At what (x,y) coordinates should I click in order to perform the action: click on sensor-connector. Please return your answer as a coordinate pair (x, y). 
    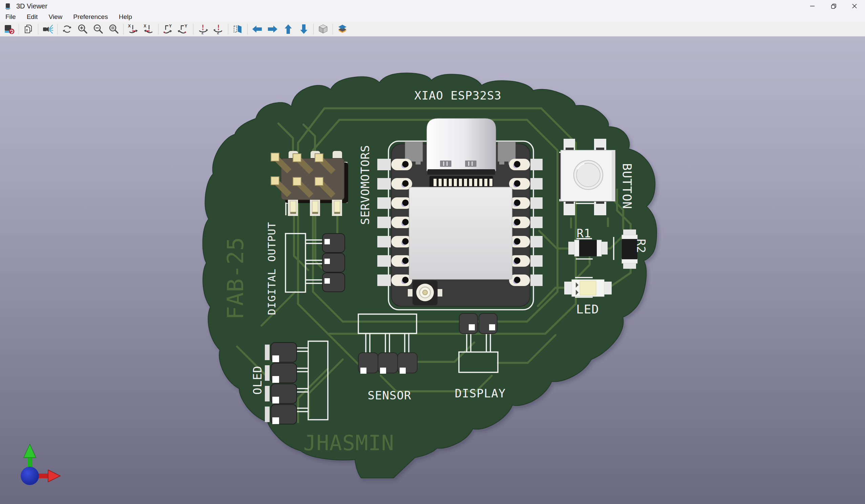
    Looking at the image, I should click on (388, 363).